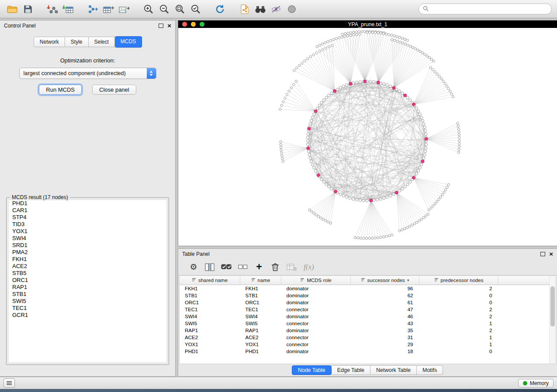 Image resolution: width=557 pixels, height=392 pixels. Describe the element at coordinates (385, 303) in the screenshot. I see `table-cell: 61` at that location.